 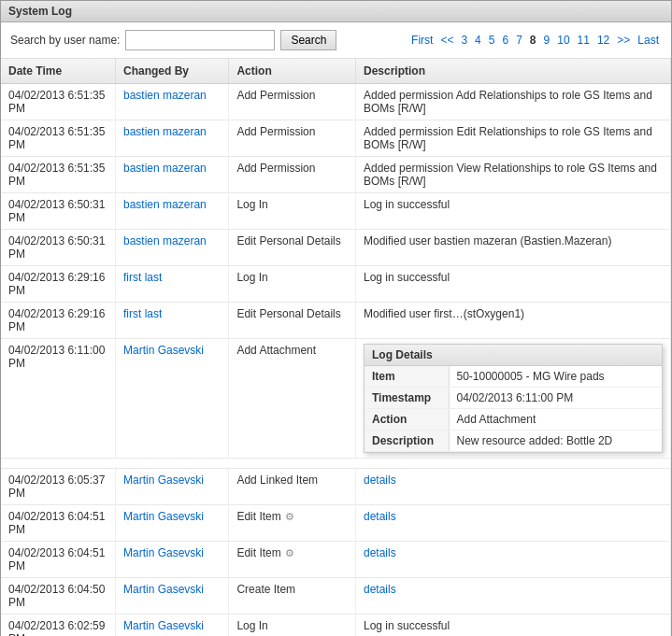 I want to click on table-row: 04/02/2013 6:50:31 PMbastien mazeranLog …, so click(x=336, y=211).